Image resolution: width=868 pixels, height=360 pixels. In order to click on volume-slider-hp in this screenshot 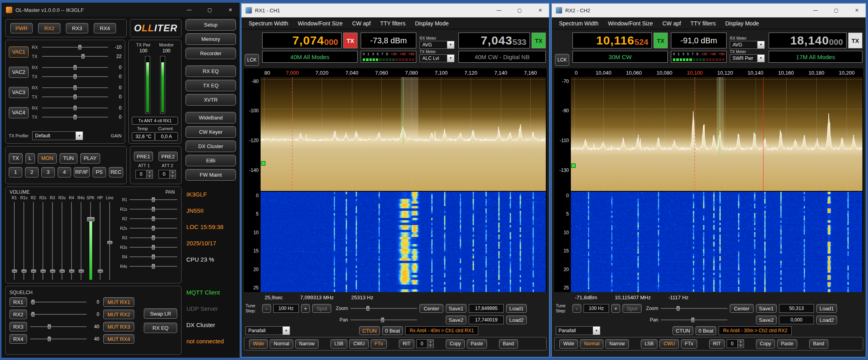, I will do `click(100, 241)`.